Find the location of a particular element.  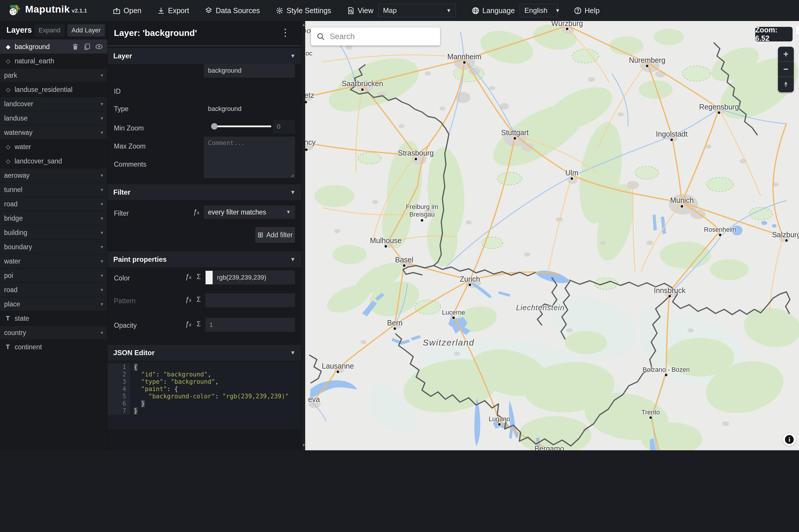

kebab-menu-icon: ⋮ is located at coordinates (285, 33).